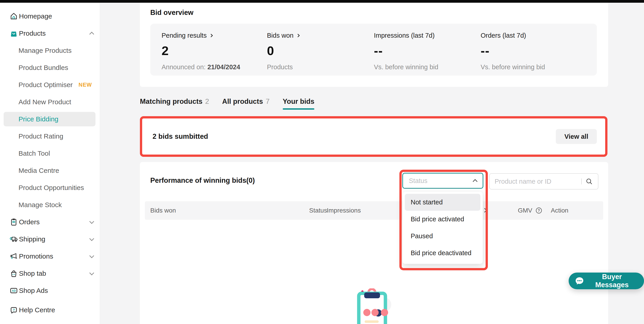 This screenshot has width=644, height=324. Describe the element at coordinates (442, 202) in the screenshot. I see `status-option-not-started: Not started` at that location.